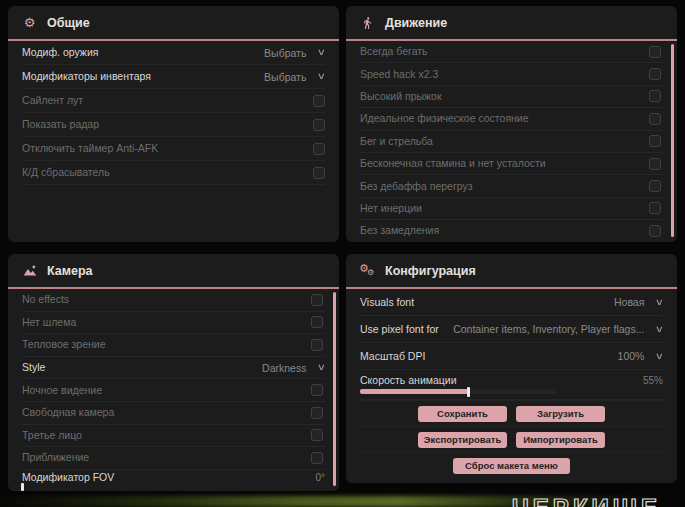 The width and height of the screenshot is (685, 507). I want to click on watermark-text: ЧЕРКИШЕ, so click(586, 500).